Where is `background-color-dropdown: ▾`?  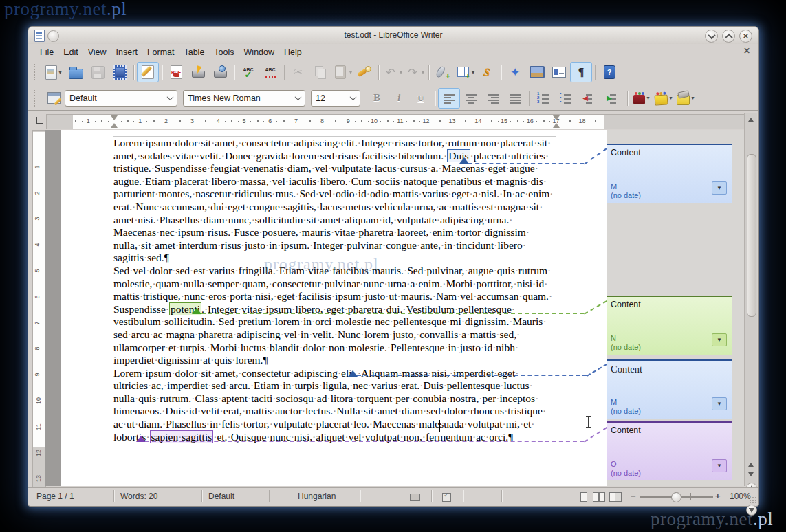
background-color-dropdown: ▾ is located at coordinates (692, 98).